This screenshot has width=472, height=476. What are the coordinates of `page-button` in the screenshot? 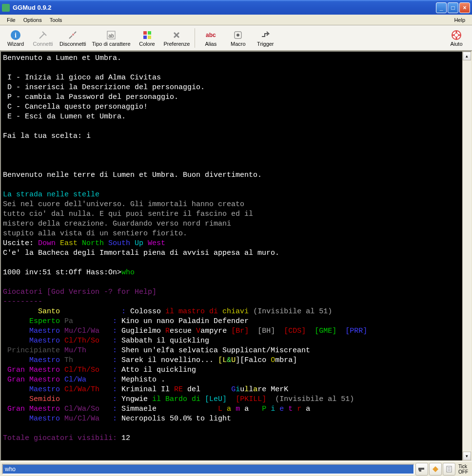 It's located at (449, 469).